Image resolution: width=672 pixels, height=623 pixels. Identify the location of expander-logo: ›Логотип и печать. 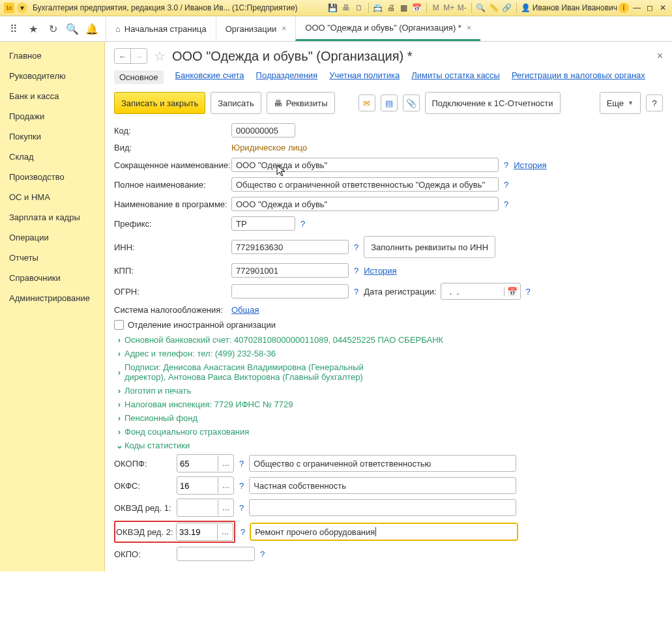
(388, 391).